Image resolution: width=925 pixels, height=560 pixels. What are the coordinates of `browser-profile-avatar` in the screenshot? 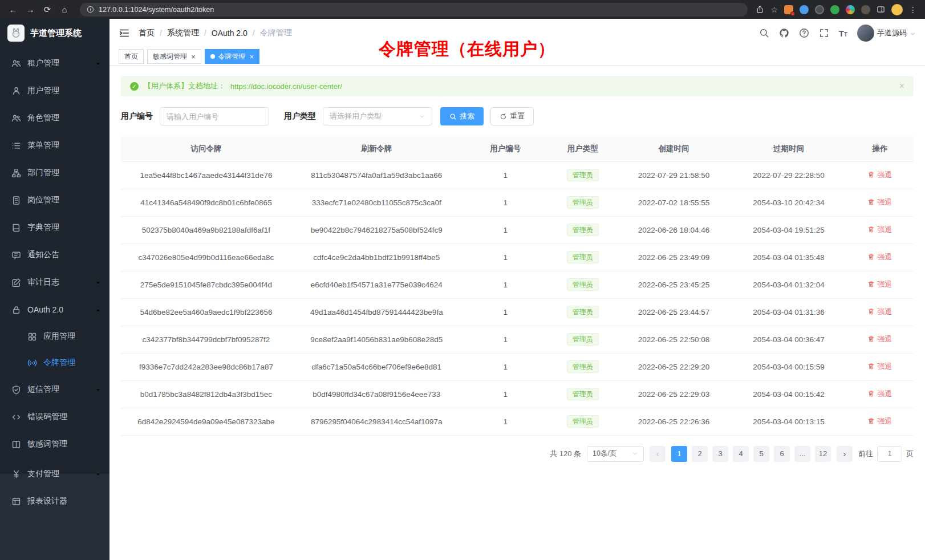 It's located at (897, 10).